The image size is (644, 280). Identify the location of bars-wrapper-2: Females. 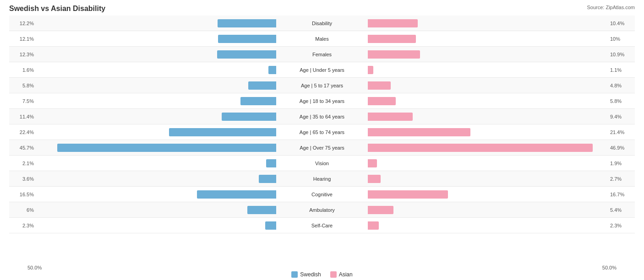
(322, 54).